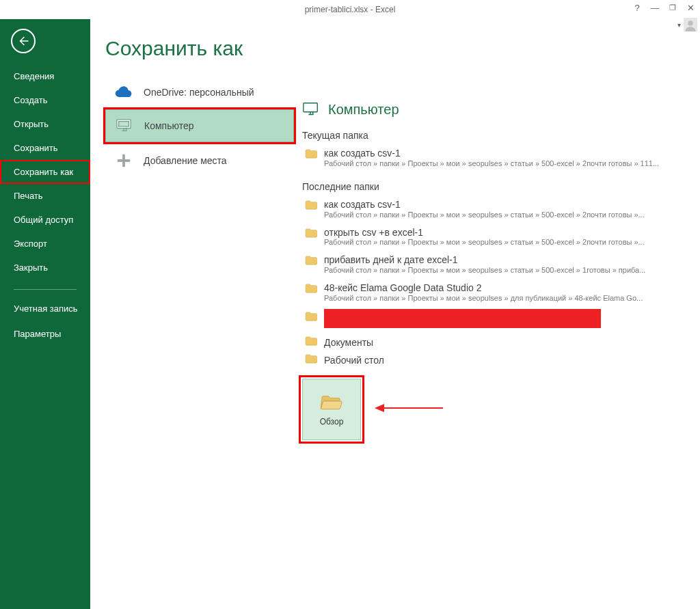 Image resolution: width=700 pixels, height=609 pixels. Describe the element at coordinates (350, 10) in the screenshot. I see `window-title: primer-tablici.xlsx - Excel` at that location.